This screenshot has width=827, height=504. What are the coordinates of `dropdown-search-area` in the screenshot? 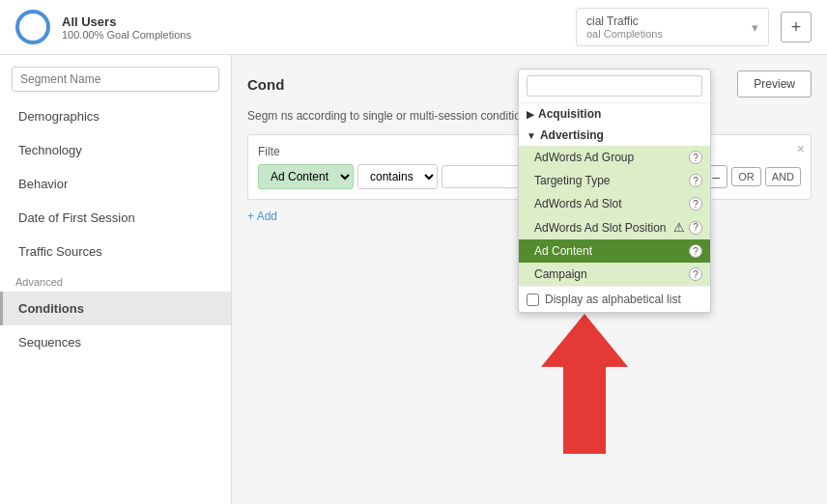 It's located at (614, 87).